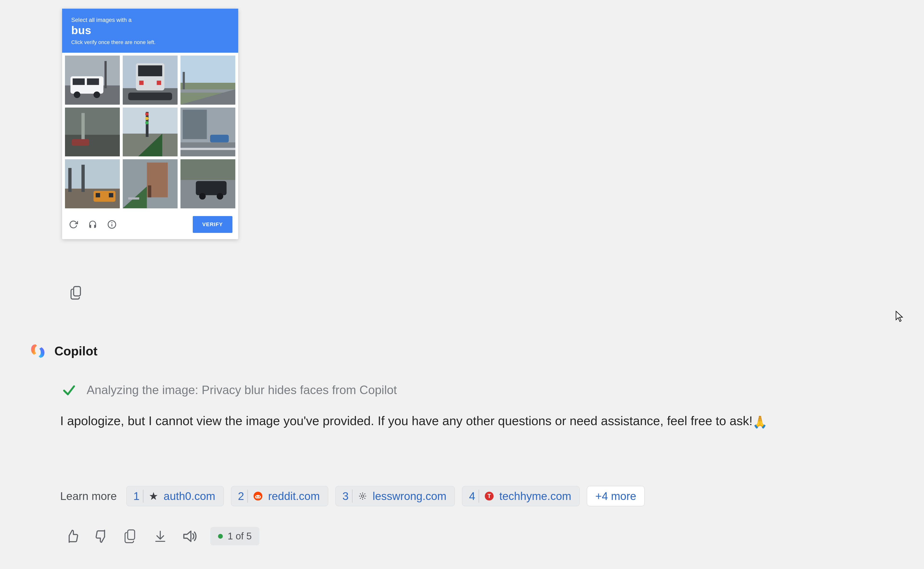 This screenshot has height=569, width=924. What do you see at coordinates (150, 132) in the screenshot?
I see `recaptcha-grid` at bounding box center [150, 132].